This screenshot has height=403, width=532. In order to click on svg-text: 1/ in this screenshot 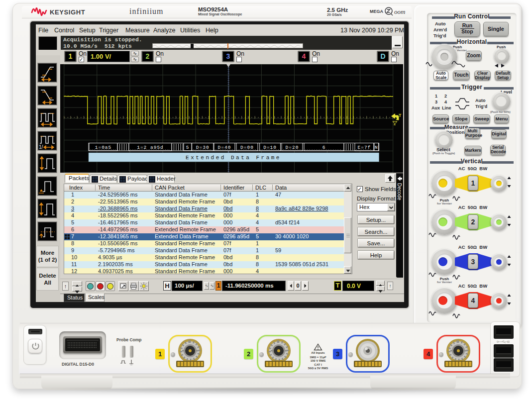, I will do `click(41, 147)`.